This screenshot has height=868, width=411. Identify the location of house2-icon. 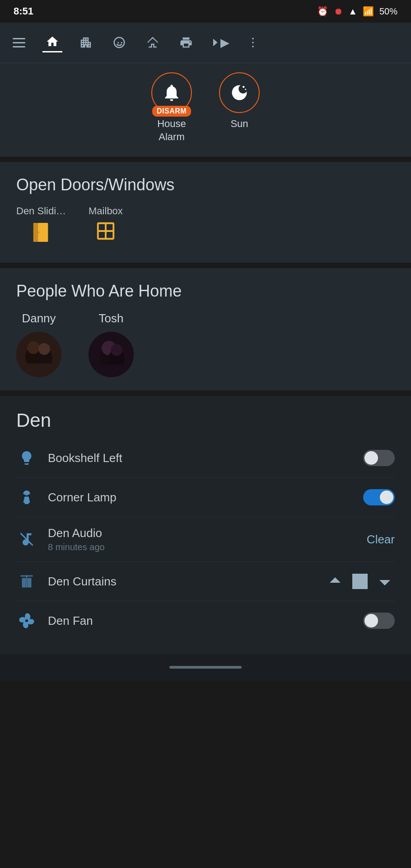
(153, 42).